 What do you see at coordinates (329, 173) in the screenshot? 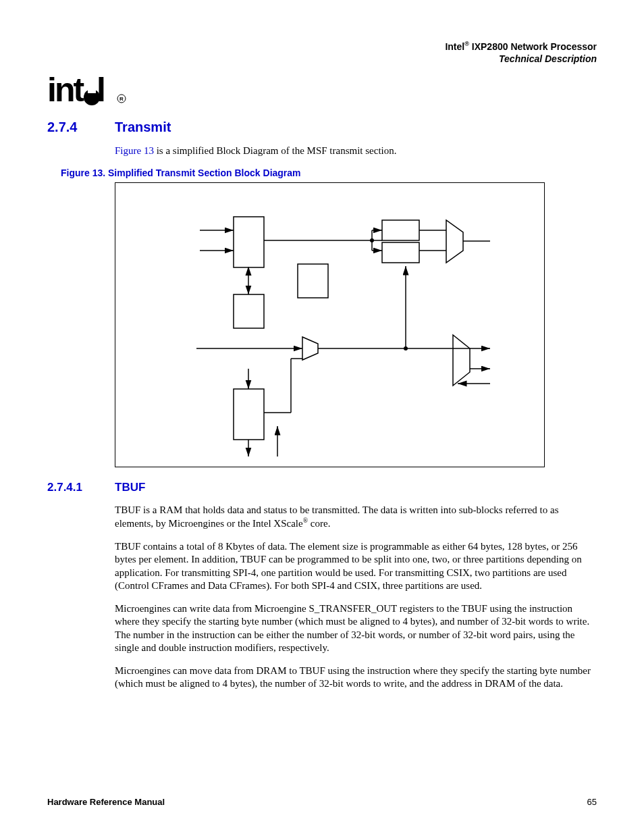
I see `figure-caption: Figure 13. Simplified Transmit Section B…` at bounding box center [329, 173].